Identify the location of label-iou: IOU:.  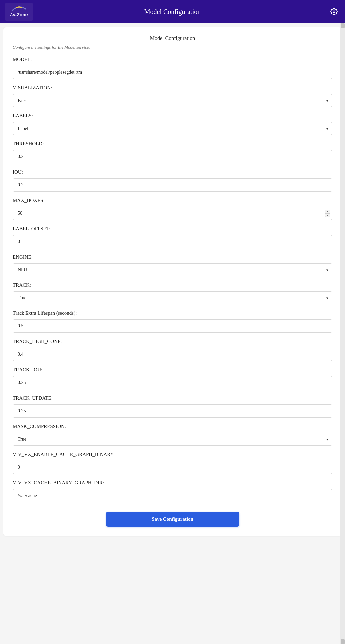
(173, 172).